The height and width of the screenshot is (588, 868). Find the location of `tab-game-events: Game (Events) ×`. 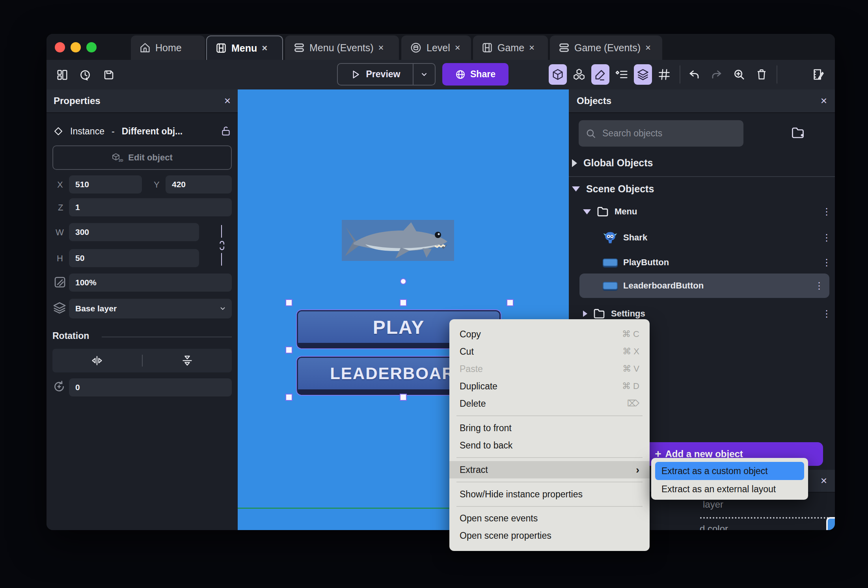

tab-game-events: Game (Events) × is located at coordinates (606, 48).